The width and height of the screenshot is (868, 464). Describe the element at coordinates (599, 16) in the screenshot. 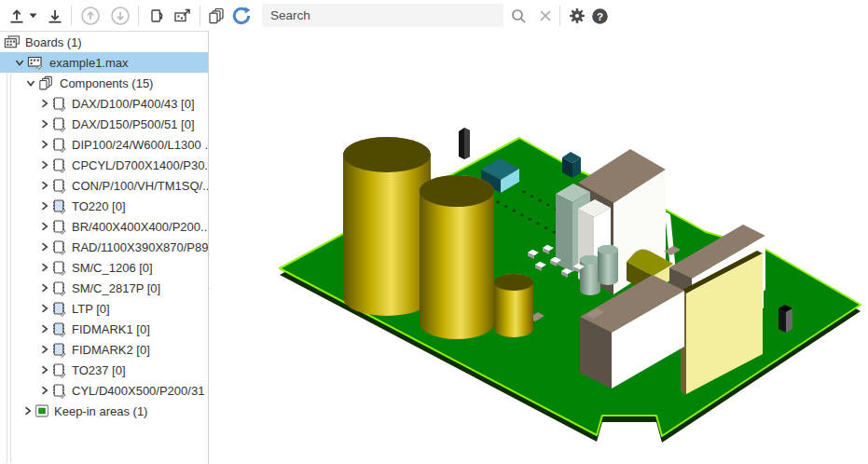

I see `help-button: ?` at that location.